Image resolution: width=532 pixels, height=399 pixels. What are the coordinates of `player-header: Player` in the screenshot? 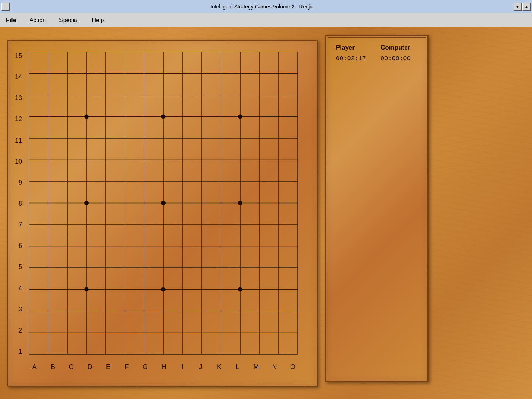 It's located at (355, 48).